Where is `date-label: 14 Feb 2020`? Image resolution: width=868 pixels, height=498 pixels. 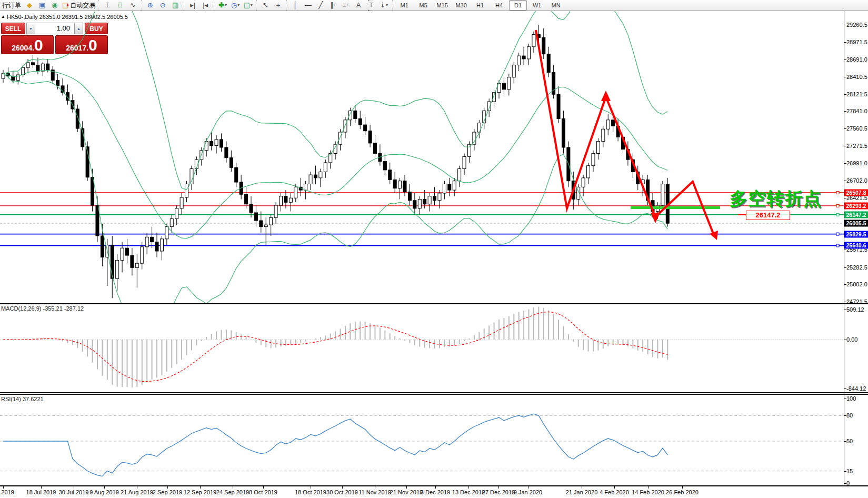
date-label: 14 Feb 2020 is located at coordinates (648, 492).